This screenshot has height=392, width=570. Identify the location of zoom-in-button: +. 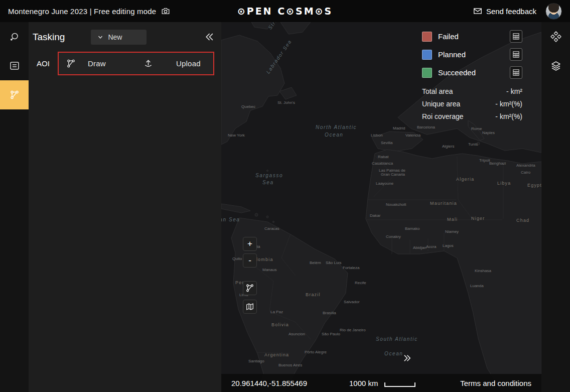
(250, 244).